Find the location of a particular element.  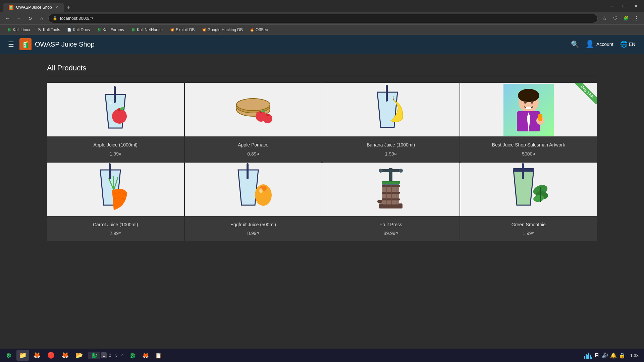

product-image-green-smoothie is located at coordinates (529, 189).